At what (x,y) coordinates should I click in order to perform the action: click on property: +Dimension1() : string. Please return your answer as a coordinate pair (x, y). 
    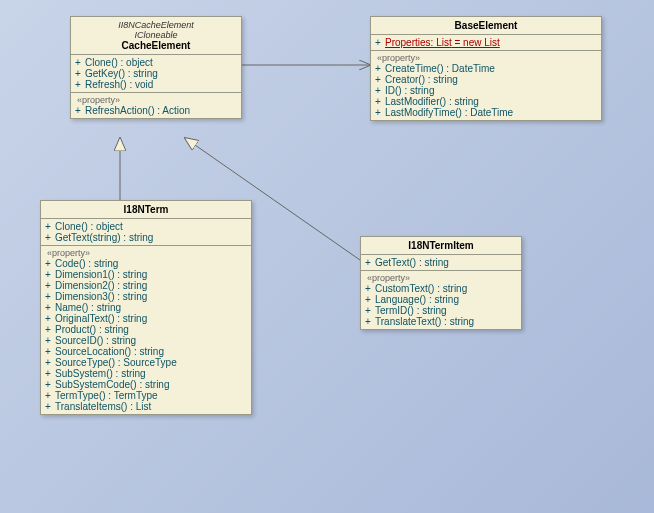
    Looking at the image, I should click on (146, 274).